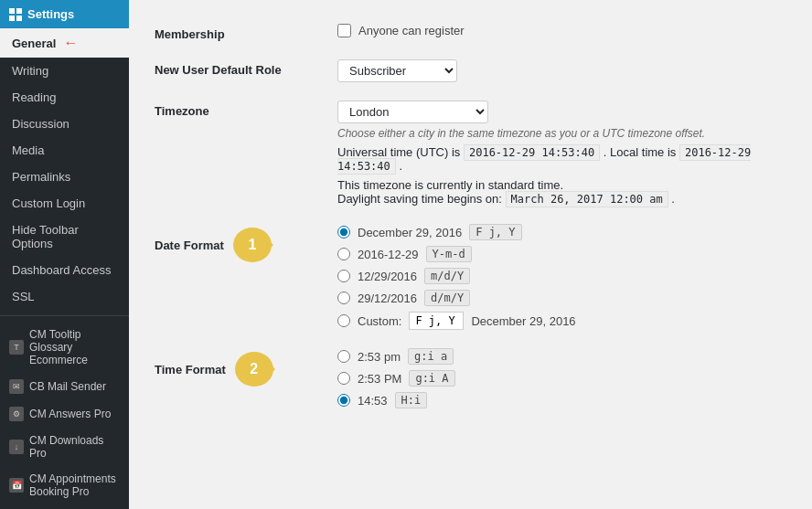  What do you see at coordinates (411, 400) in the screenshot?
I see `time-format-code-3: H:i` at bounding box center [411, 400].